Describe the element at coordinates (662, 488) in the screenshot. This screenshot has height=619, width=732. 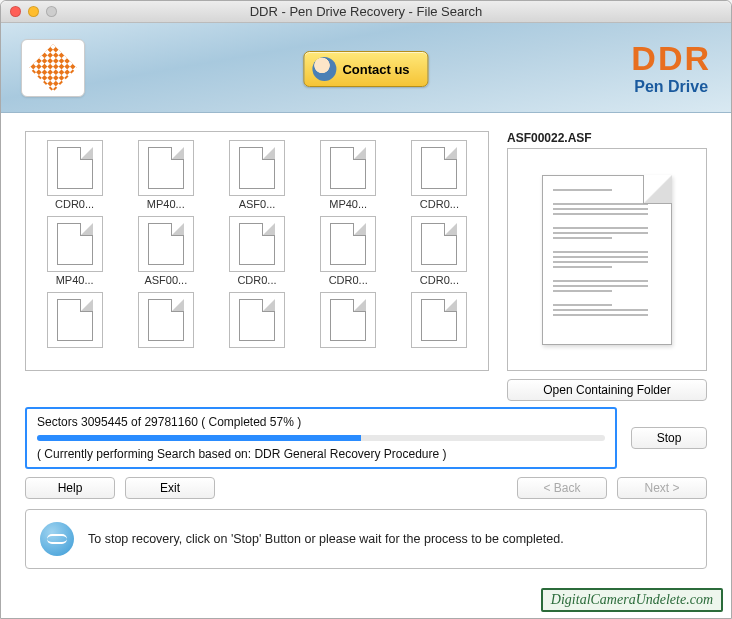
I see `next-button: Next >` at that location.